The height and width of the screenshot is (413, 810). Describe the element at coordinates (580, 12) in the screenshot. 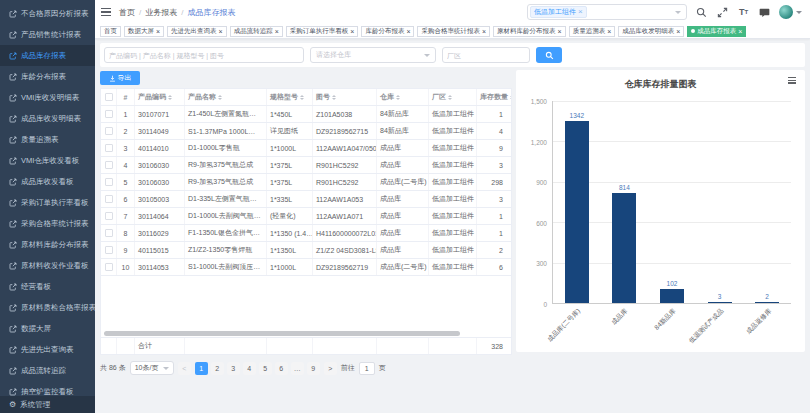

I see `tag-close-icon: ×` at that location.